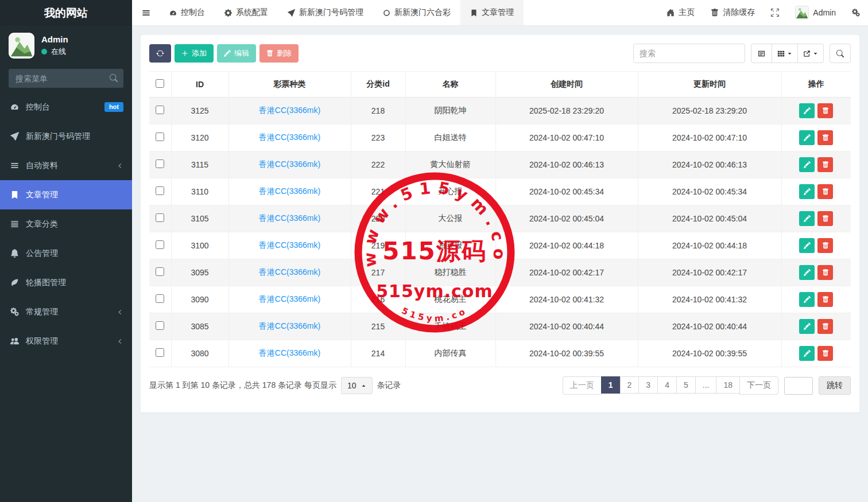  Describe the element at coordinates (378, 111) in the screenshot. I see `cell-category-id: 218` at that location.